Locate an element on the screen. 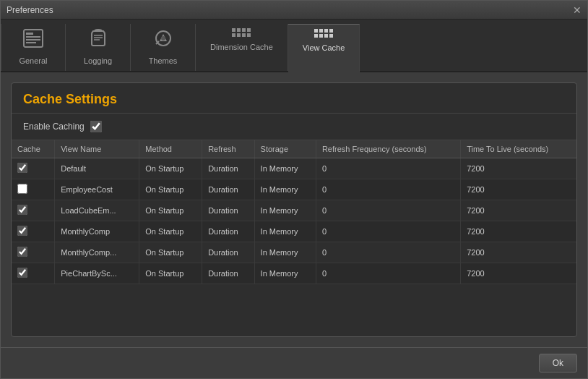 This screenshot has height=379, width=588. cell-refresh-5: Duration is located at coordinates (228, 273).